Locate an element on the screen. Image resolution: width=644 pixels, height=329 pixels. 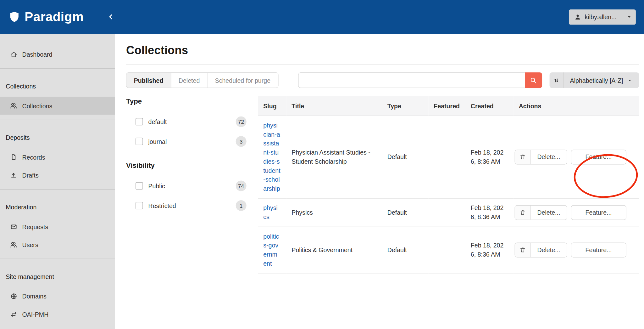
collection-slug-link: politics-government is located at coordinates (272, 250).